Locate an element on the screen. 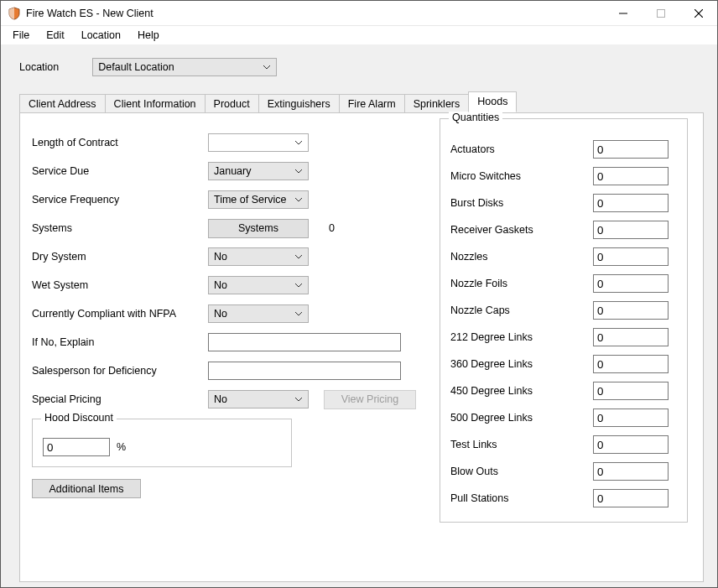  tab-sprinklers: Sprinklers is located at coordinates (437, 104).